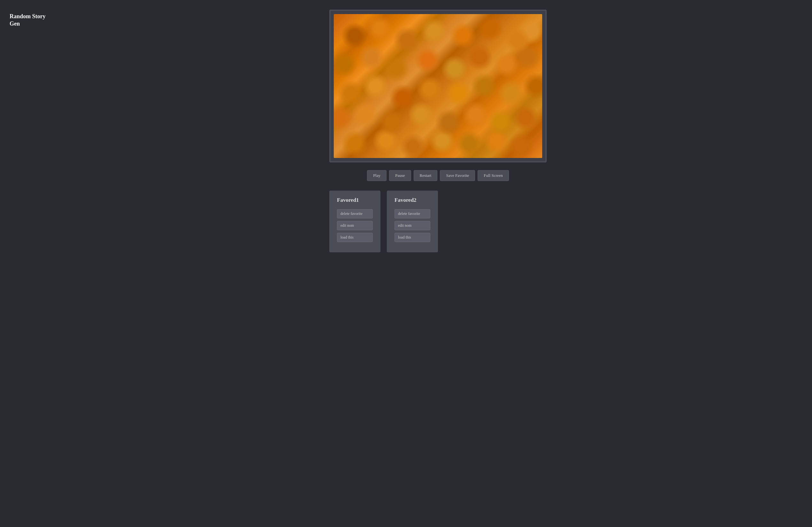  What do you see at coordinates (355, 200) in the screenshot?
I see `favorite-title-1: Favored1` at bounding box center [355, 200].